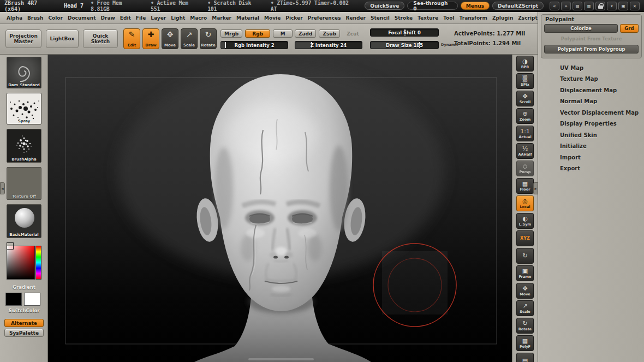 Image resolution: width=644 pixels, height=362 pixels. Describe the element at coordinates (404, 45) in the screenshot. I see `draw-size-slider: Draw Size 185` at that location.